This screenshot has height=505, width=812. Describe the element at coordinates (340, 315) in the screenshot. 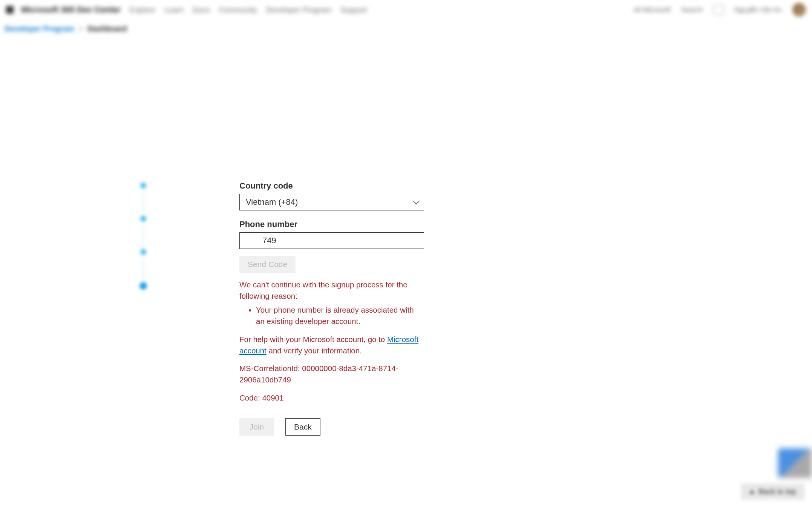

I see `error-reason-item: Your phone number is already associated …` at that location.